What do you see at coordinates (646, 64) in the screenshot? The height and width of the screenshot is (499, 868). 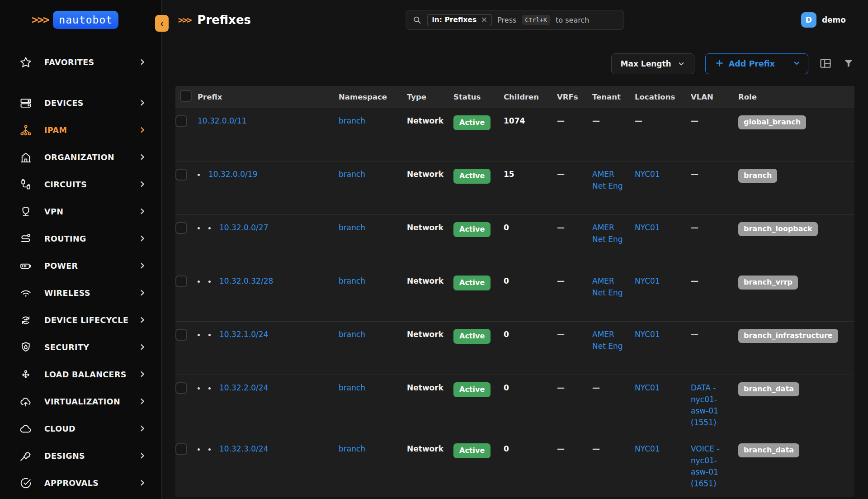 I see `max-length-label: Max Length` at bounding box center [646, 64].